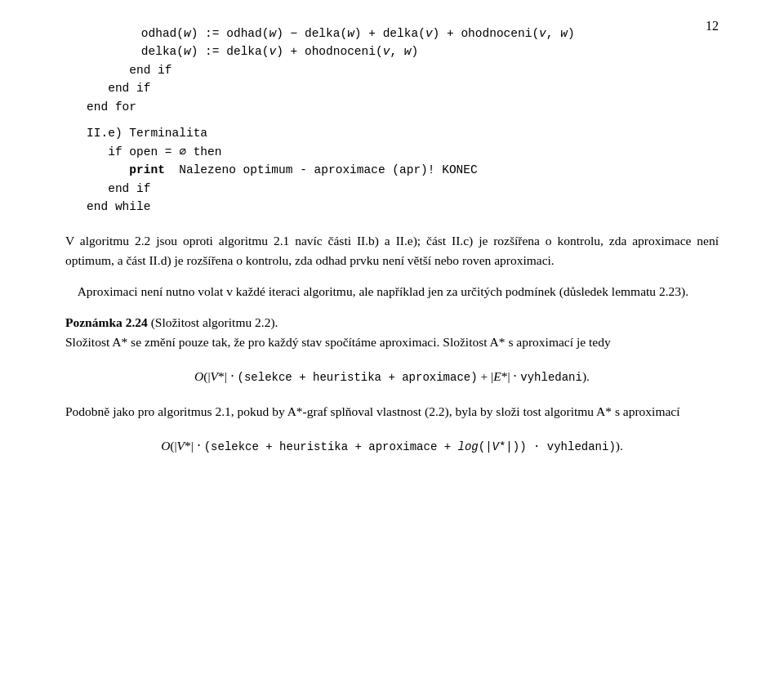  Describe the element at coordinates (392, 412) in the screenshot. I see `paragraph-3: Podobně jako pro algoritmus 2.1, pokud b…` at that location.